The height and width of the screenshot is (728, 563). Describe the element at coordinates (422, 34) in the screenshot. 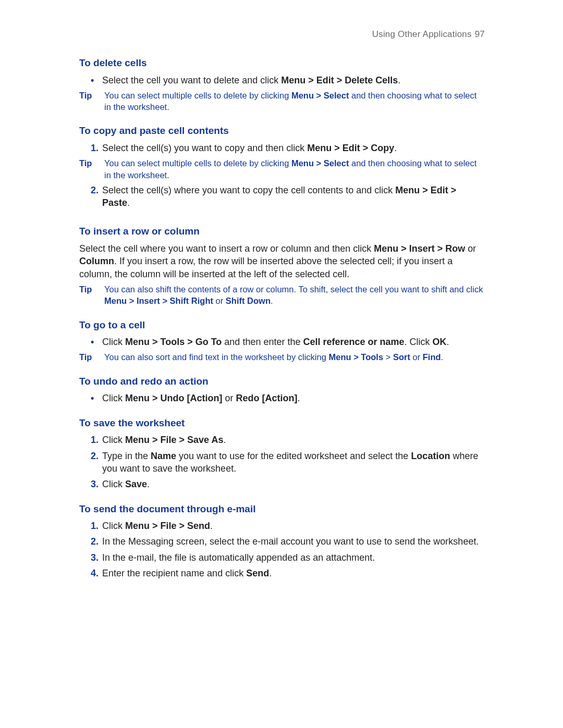

I see `chapter-title: Using Other Applications` at that location.